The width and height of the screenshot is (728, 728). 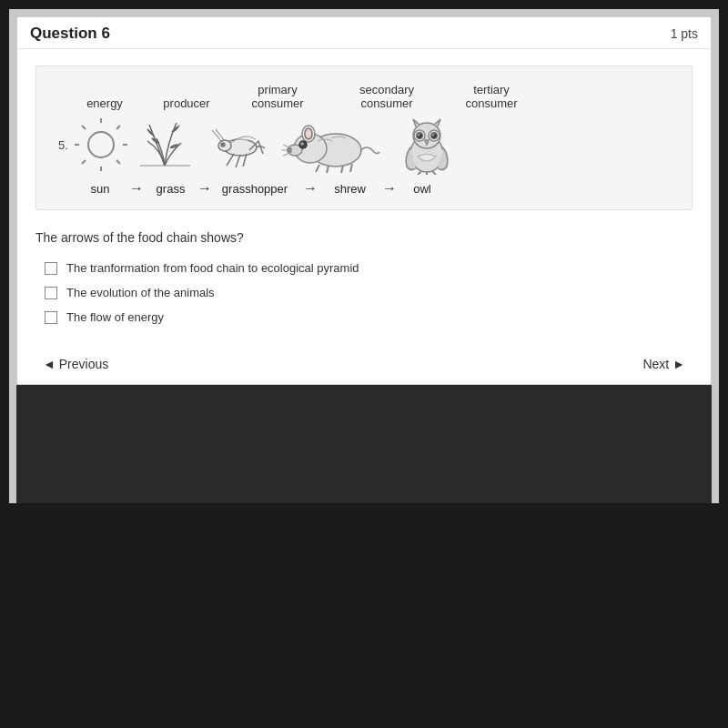 I want to click on label-primary: primaryconsumer, so click(x=278, y=96).